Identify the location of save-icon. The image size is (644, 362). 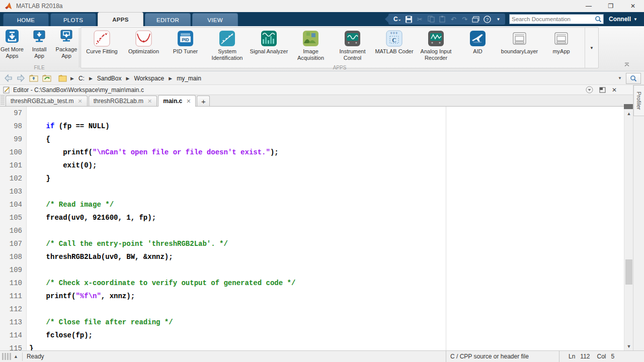
(409, 19).